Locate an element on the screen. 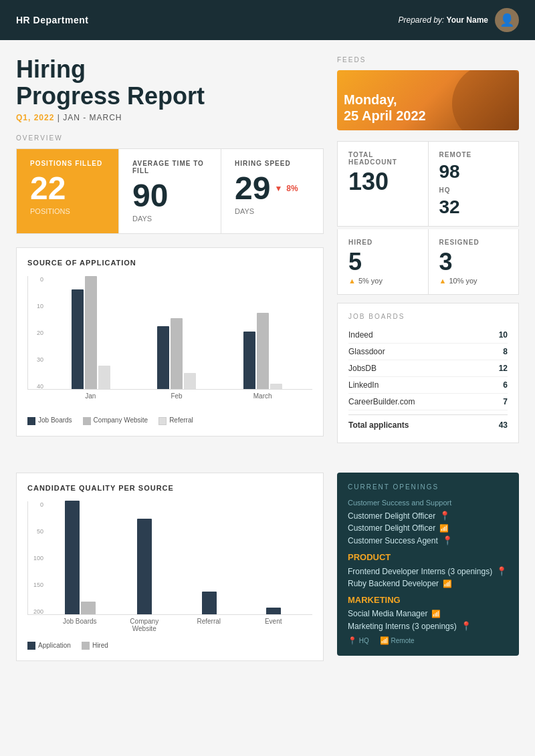  legend-remote-icon: 📶 is located at coordinates (385, 640).